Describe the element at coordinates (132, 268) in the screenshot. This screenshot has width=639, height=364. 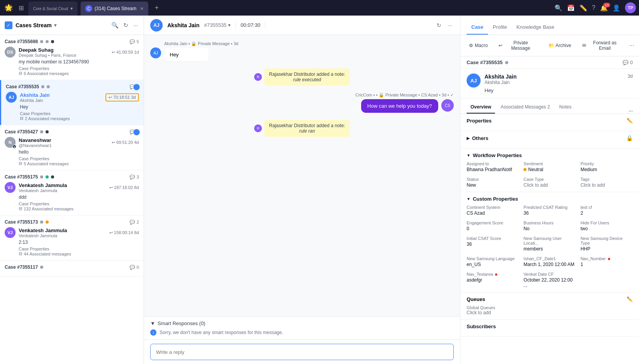
I see `message-icon: 💬` at that location.